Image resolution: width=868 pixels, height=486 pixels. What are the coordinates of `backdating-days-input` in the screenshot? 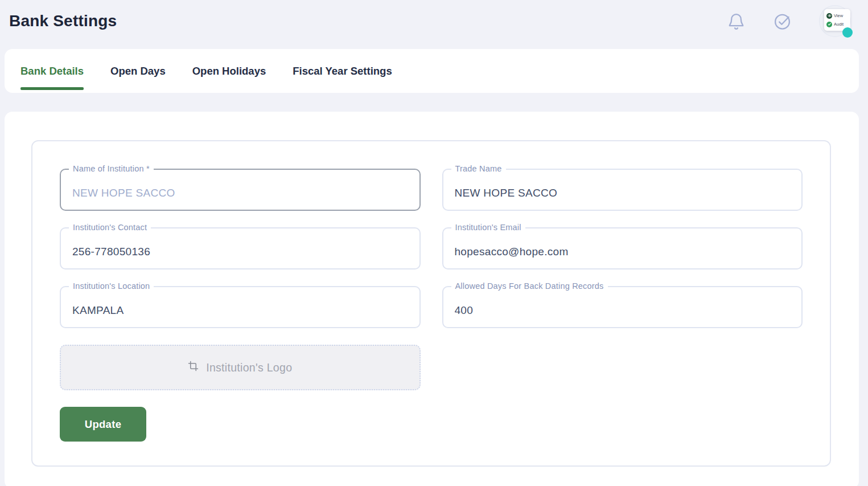 It's located at (623, 307).